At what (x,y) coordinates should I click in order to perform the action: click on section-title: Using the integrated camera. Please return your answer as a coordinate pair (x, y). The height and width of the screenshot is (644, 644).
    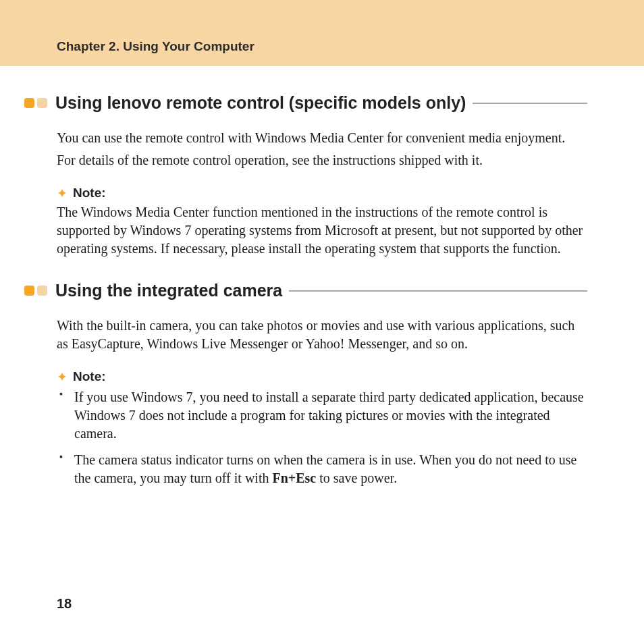
    Looking at the image, I should click on (169, 290).